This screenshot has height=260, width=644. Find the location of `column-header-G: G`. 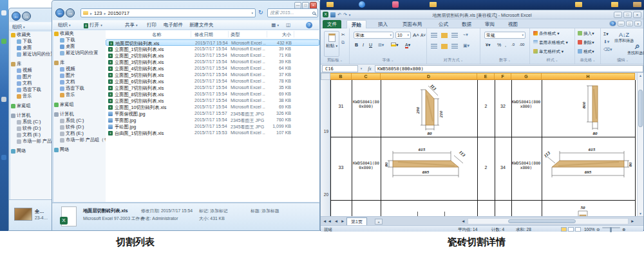

column-header-G: G is located at coordinates (527, 76).